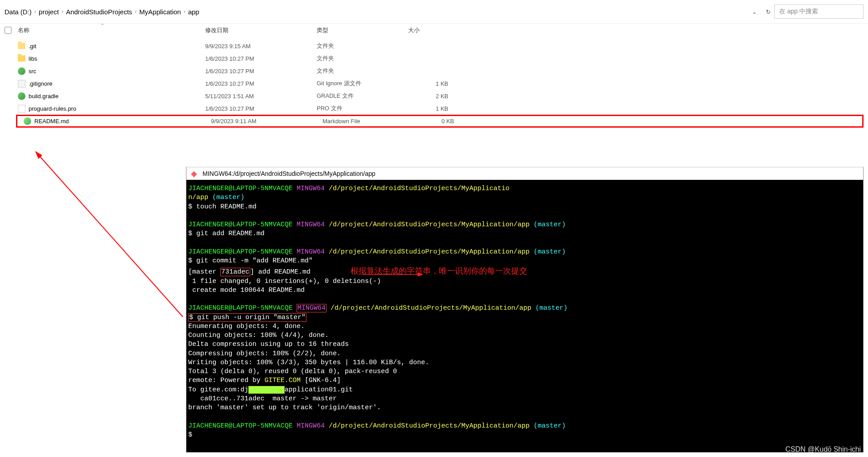 This screenshot has width=868, height=457. I want to click on breadcrumb-item: project, so click(49, 12).